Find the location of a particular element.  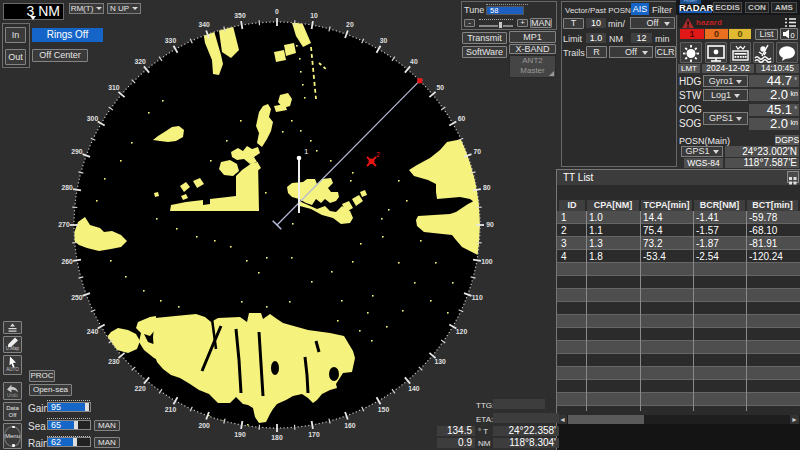

svg-text: 10 is located at coordinates (314, 16).